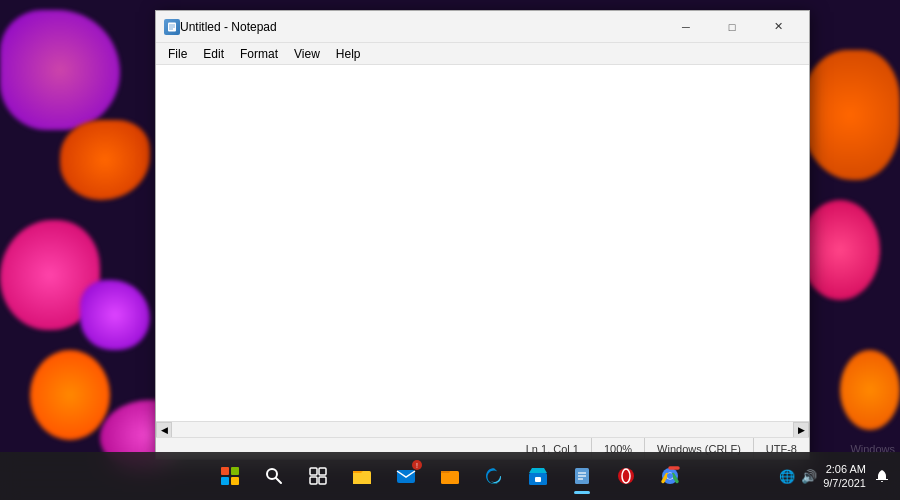 The image size is (900, 500). What do you see at coordinates (798, 476) in the screenshot?
I see `system-tray-icons: 🌐 🔊` at bounding box center [798, 476].